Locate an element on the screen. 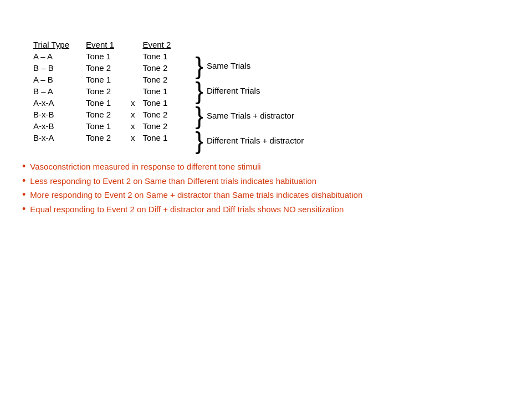  bullet-item: More responding to Event 2 on Same + dis… is located at coordinates (269, 195).